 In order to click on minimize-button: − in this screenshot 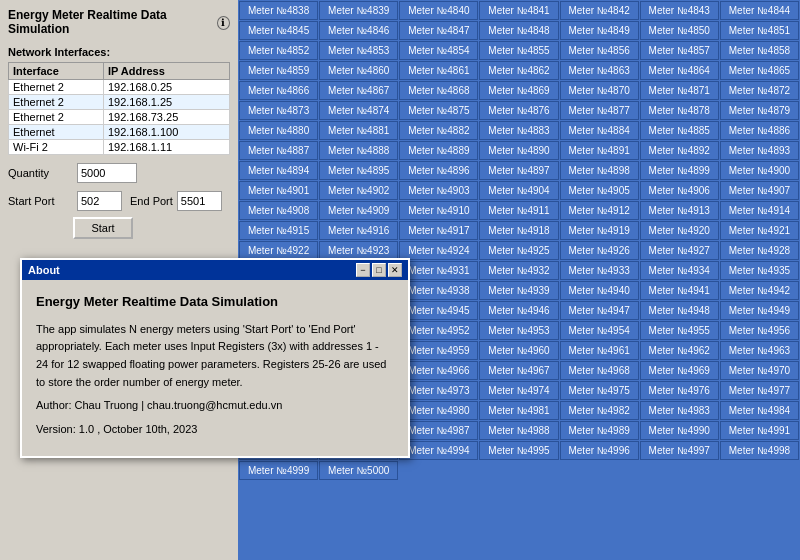, I will do `click(363, 270)`.